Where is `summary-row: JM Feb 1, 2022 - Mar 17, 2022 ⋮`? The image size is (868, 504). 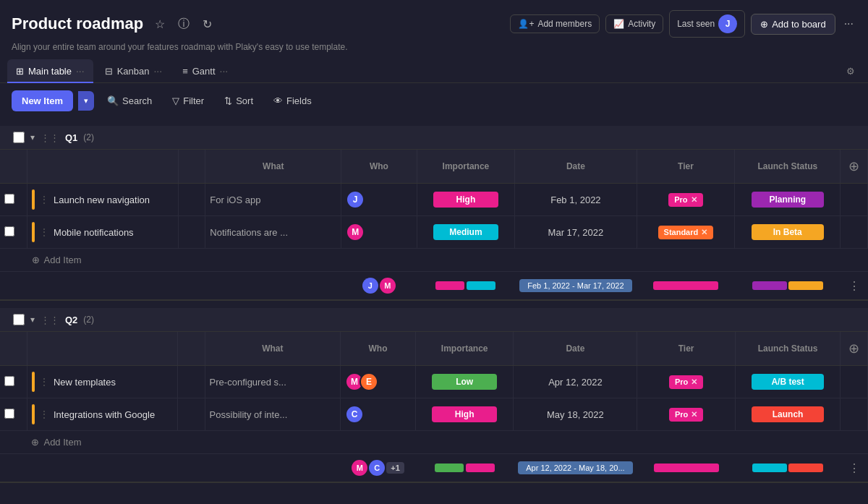 summary-row: JM Feb 1, 2022 - Mar 17, 2022 ⋮ is located at coordinates (434, 286).